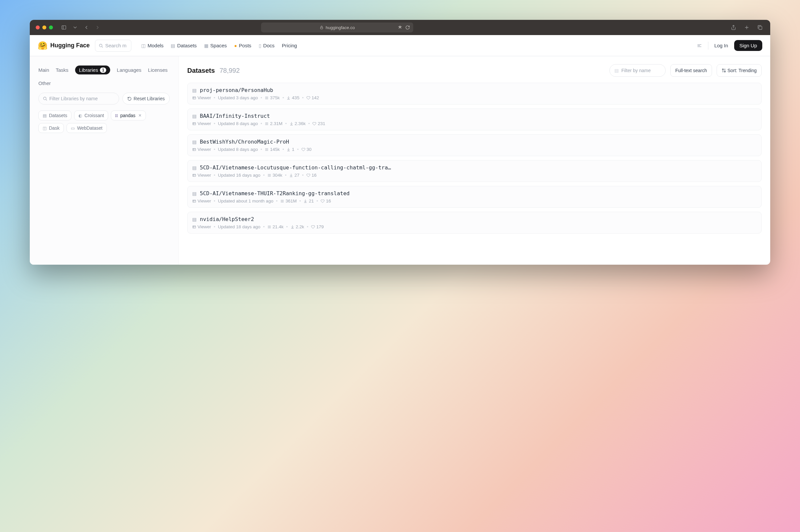 The image size is (800, 532). Describe the element at coordinates (408, 27) in the screenshot. I see `reload-icon` at that location.